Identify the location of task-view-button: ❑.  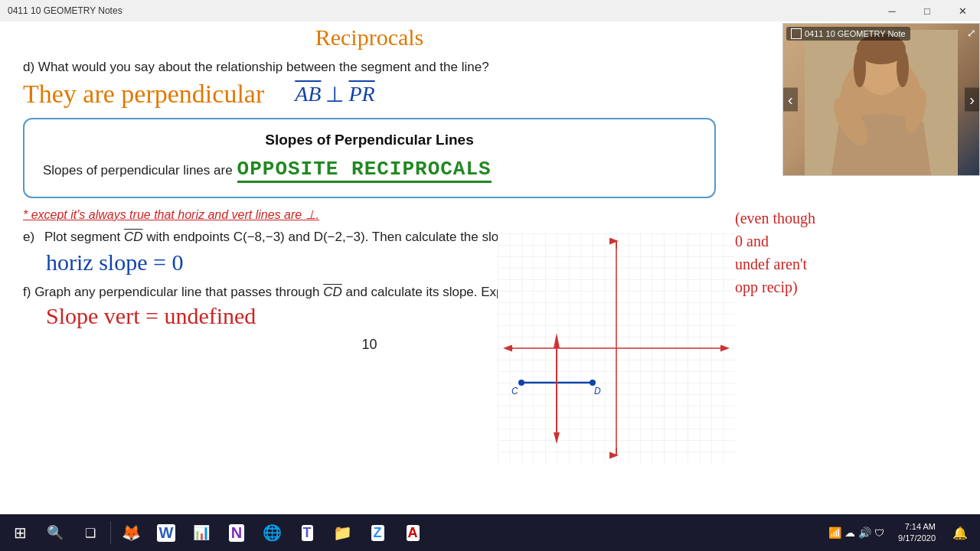
(90, 533).